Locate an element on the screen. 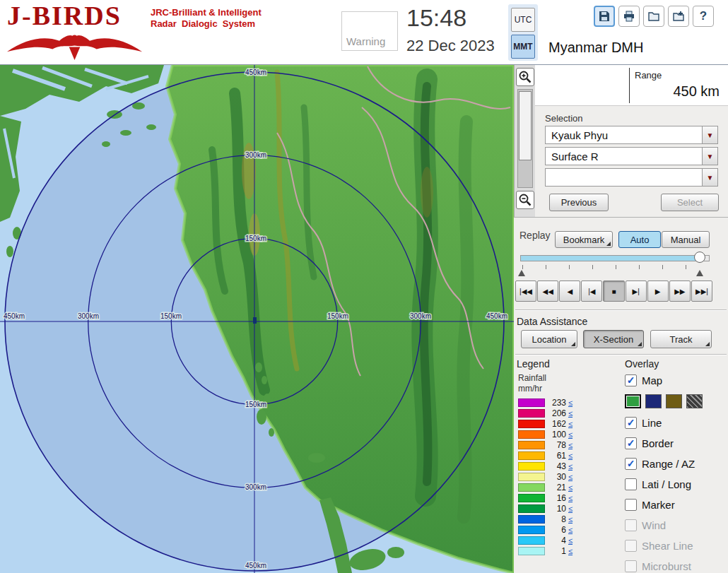 This screenshot has height=573, width=728. site-select-dropdown: Kyauk Phyu ▼ is located at coordinates (632, 135).